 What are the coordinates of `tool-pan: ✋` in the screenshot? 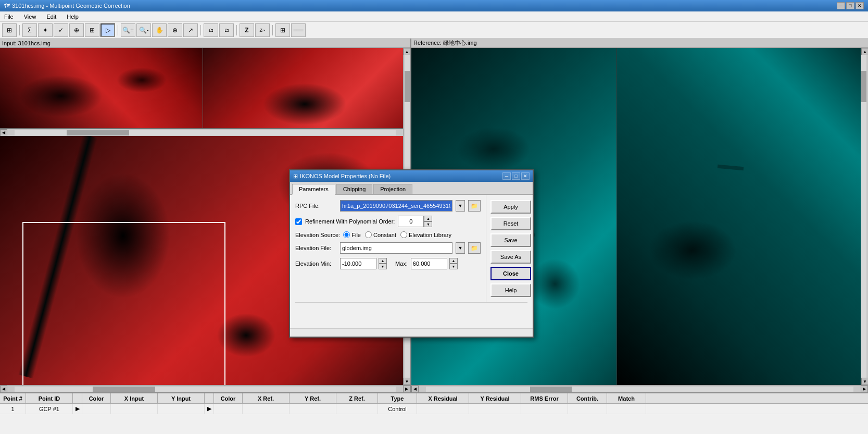 It's located at (159, 30).